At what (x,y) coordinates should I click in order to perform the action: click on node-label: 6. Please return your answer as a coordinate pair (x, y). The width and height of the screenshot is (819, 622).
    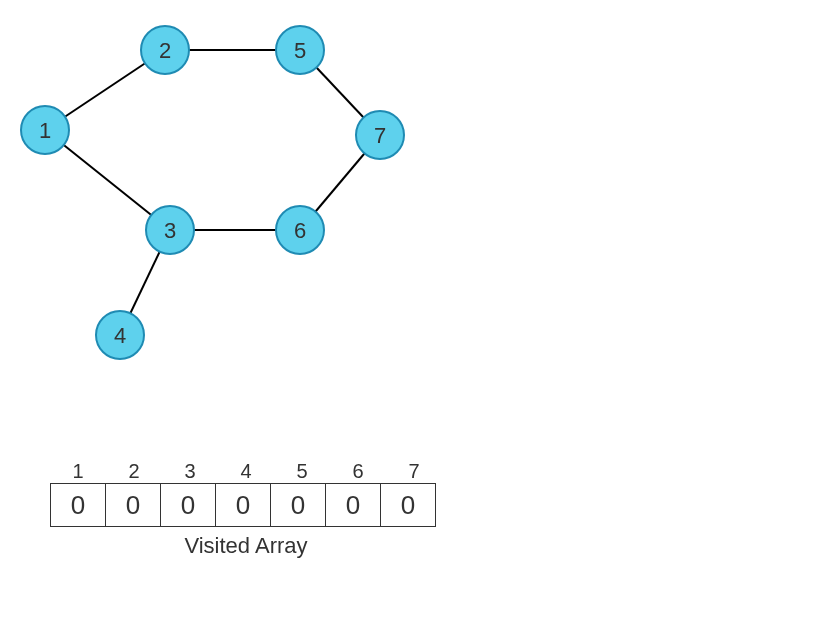
    Looking at the image, I should click on (300, 230).